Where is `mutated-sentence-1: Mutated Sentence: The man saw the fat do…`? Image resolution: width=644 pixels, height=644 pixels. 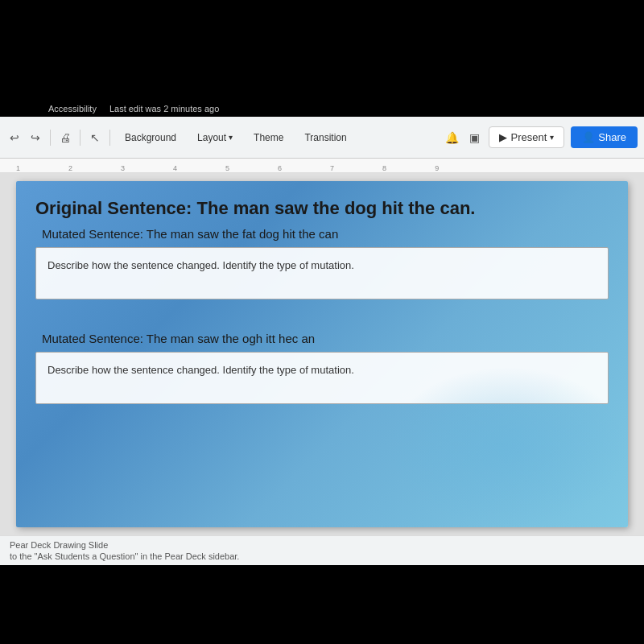 mutated-sentence-1: Mutated Sentence: The man saw the fat do… is located at coordinates (325, 233).